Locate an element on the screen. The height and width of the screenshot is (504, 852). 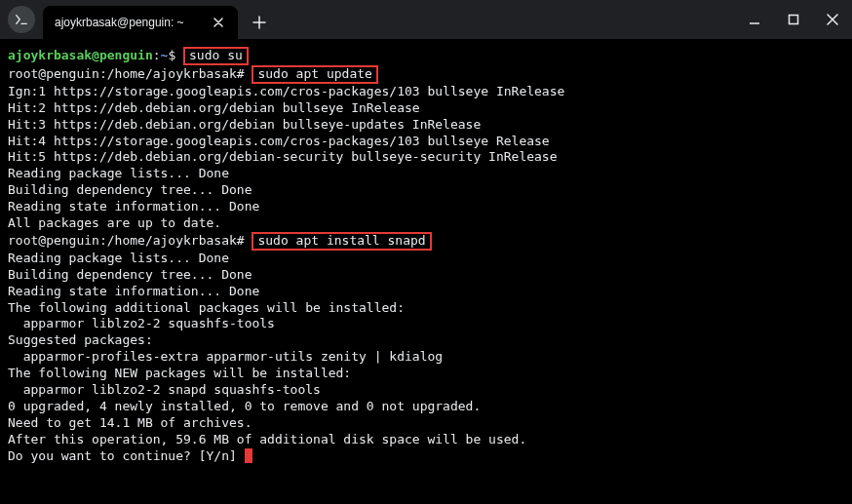
output-line: All packages are up to date. is located at coordinates (426, 224).